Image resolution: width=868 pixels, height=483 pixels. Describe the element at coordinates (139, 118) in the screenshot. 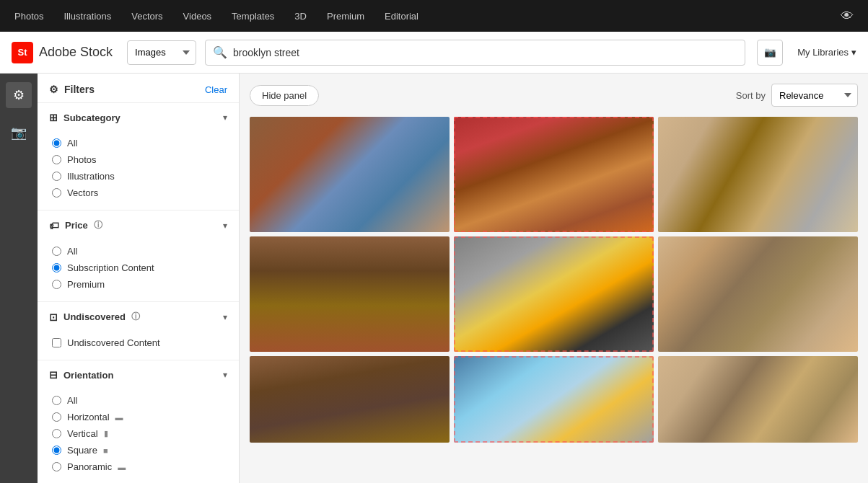

I see `subcategory-header: ⊞ Subcategory ▾` at that location.